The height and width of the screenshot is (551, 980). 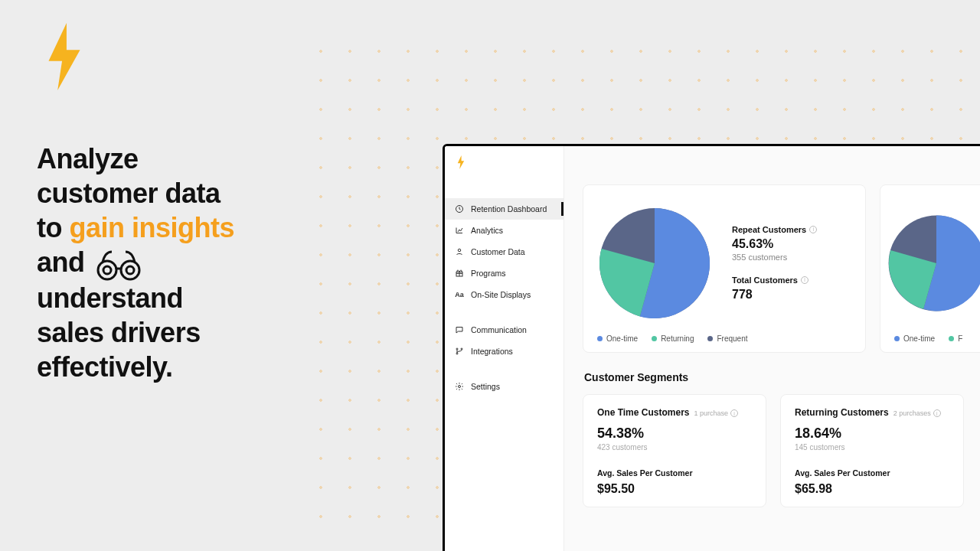 I want to click on sidebar-item-label: Customer Data, so click(x=498, y=252).